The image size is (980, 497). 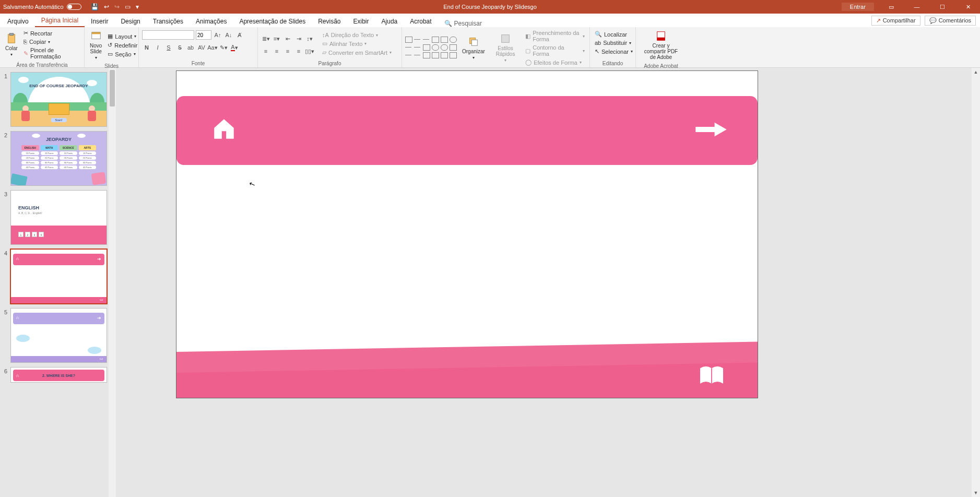 I want to click on cut-button: ✂Recortar, so click(x=51, y=33).